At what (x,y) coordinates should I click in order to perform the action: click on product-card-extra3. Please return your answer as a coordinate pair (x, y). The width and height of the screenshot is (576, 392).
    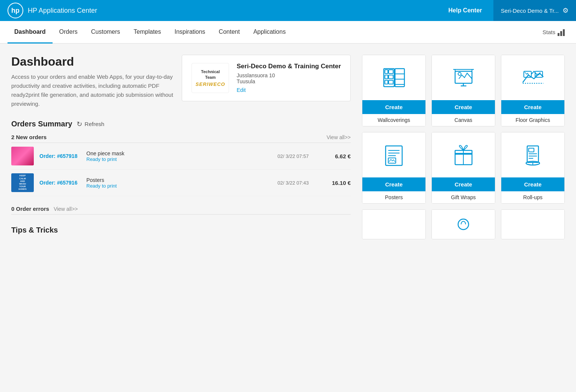
    Looking at the image, I should click on (533, 224).